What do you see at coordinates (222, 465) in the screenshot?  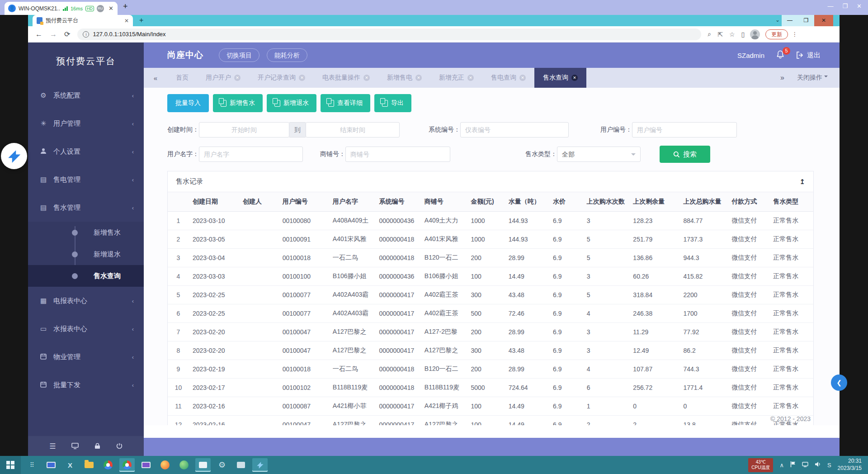 I see `taskbar-icon-settings: ⚙` at bounding box center [222, 465].